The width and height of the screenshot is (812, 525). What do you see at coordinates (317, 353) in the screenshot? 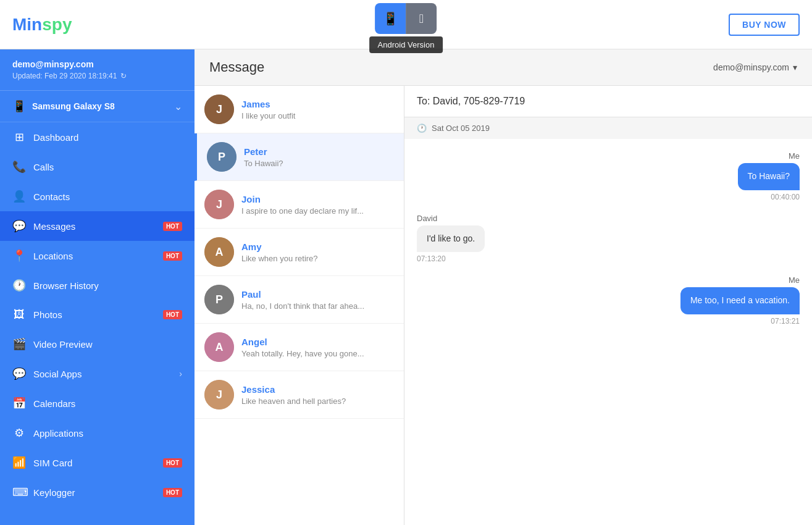
I see `contact-preview: Yeah totally. Hey, have you gone...` at bounding box center [317, 353].